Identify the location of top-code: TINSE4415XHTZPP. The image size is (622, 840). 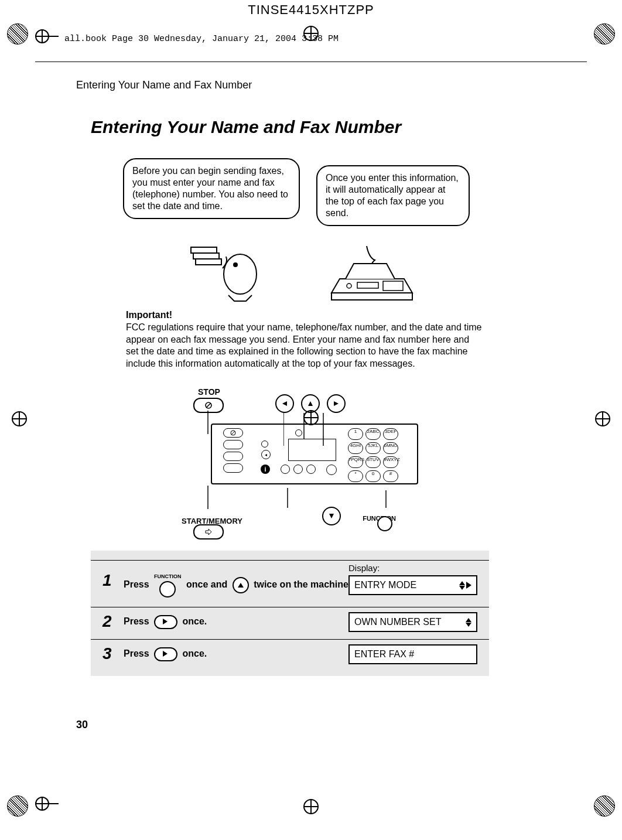
(311, 10).